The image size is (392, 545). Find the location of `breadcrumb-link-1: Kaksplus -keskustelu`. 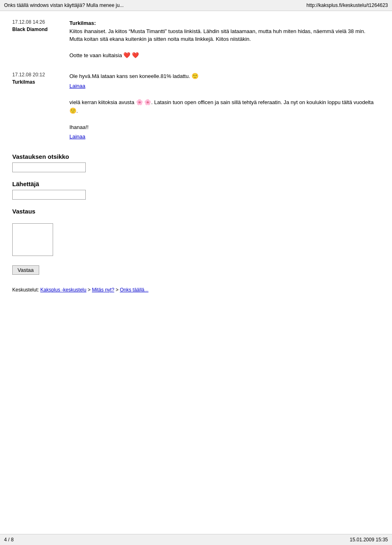

breadcrumb-link-1: Kaksplus -keskustelu is located at coordinates (64, 290).